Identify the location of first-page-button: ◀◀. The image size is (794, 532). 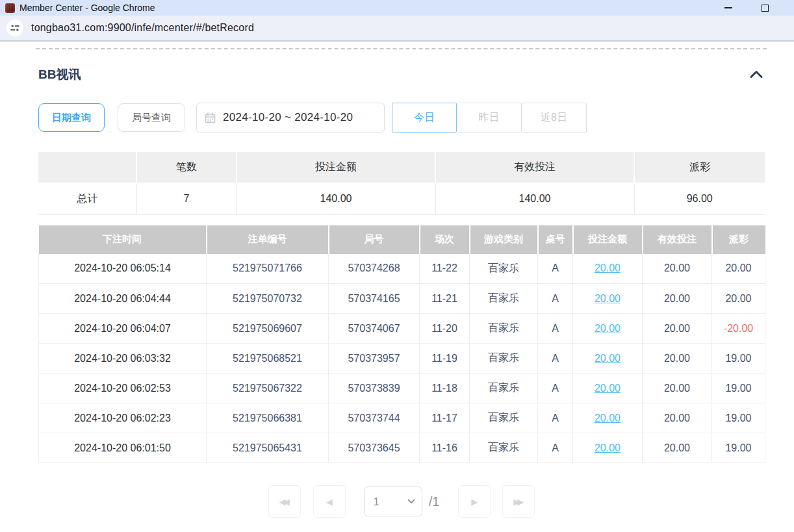
(285, 501).